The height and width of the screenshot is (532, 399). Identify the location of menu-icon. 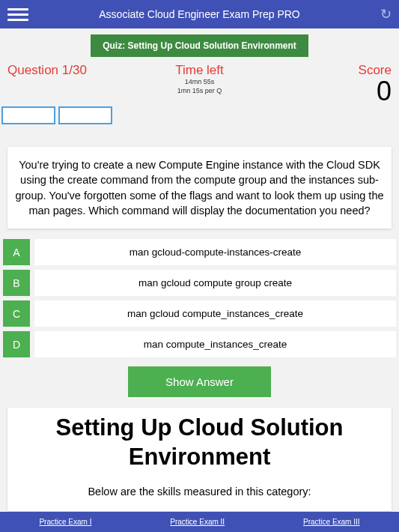
(18, 14).